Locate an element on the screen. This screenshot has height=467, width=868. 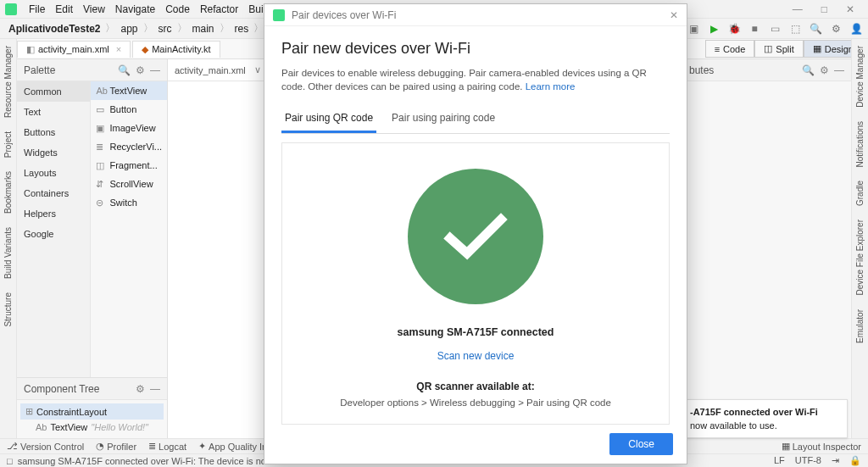
success-check-icon is located at coordinates (476, 236).